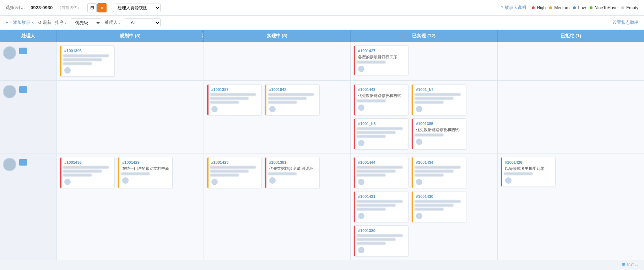  Describe the element at coordinates (86, 23) in the screenshot. I see `sort-select: 优先级` at that location.